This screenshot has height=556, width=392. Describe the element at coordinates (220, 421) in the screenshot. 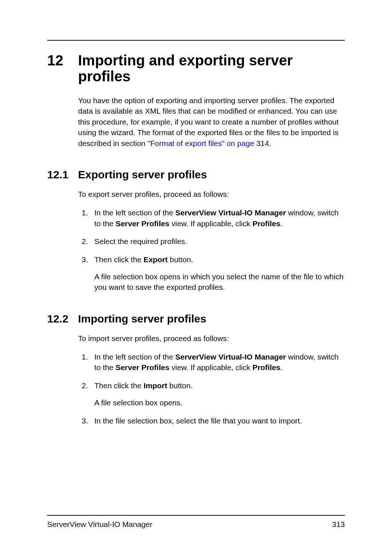

I see `step-content: In the file selection box, select the fi…` at that location.